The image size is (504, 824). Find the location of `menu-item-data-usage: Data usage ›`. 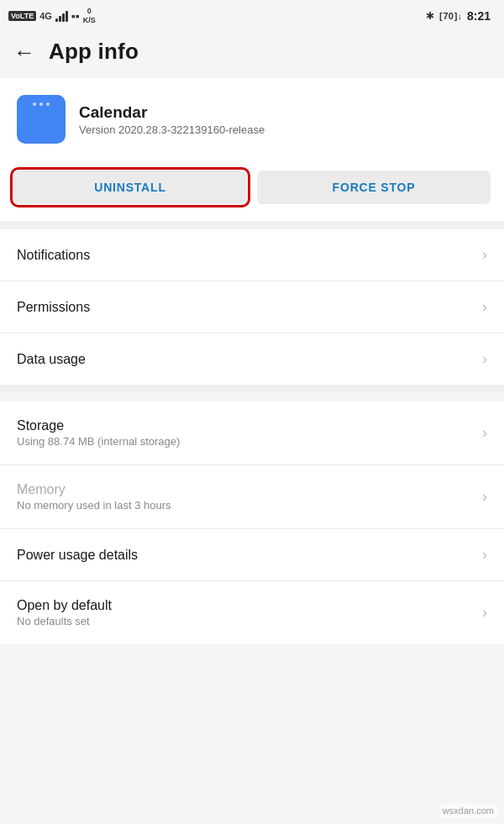

menu-item-data-usage: Data usage › is located at coordinates (252, 360).